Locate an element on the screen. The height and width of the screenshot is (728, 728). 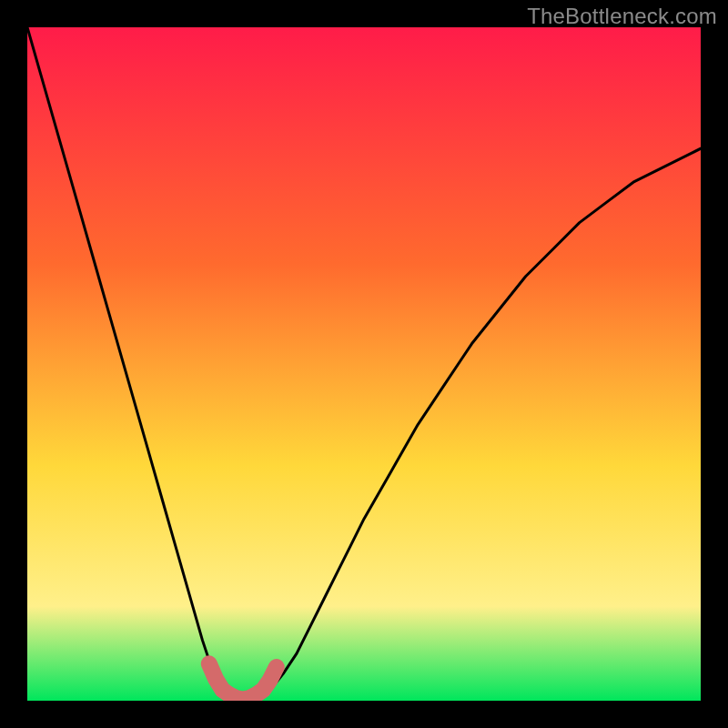
optimum-marker is located at coordinates (243, 681).